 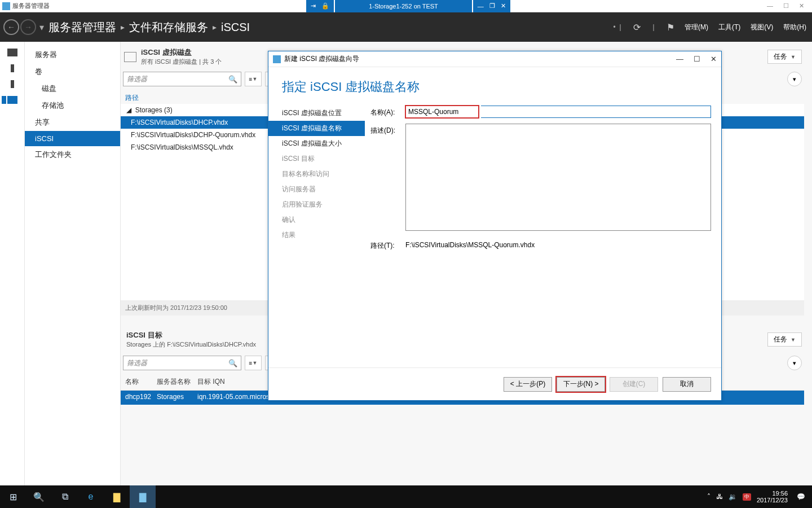 What do you see at coordinates (178, 363) in the screenshot?
I see `targets-filter-input` at bounding box center [178, 363].